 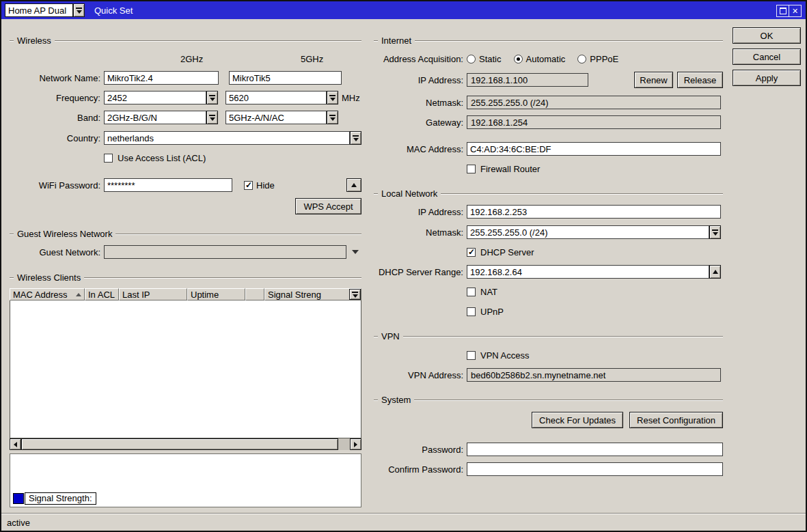 I want to click on upnp-checkbox, so click(x=471, y=311).